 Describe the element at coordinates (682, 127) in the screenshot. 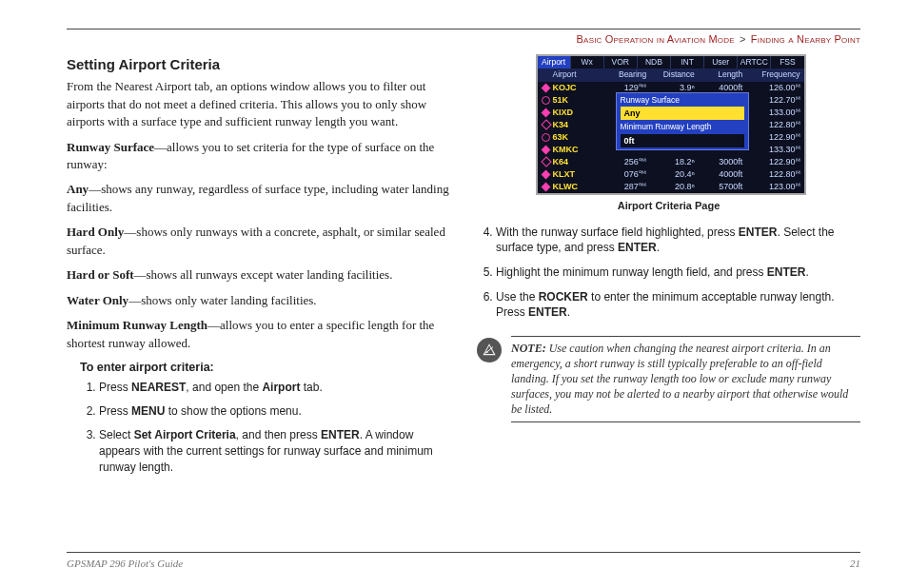

I see `popup-label-minlen: Minimum Runway Length` at that location.